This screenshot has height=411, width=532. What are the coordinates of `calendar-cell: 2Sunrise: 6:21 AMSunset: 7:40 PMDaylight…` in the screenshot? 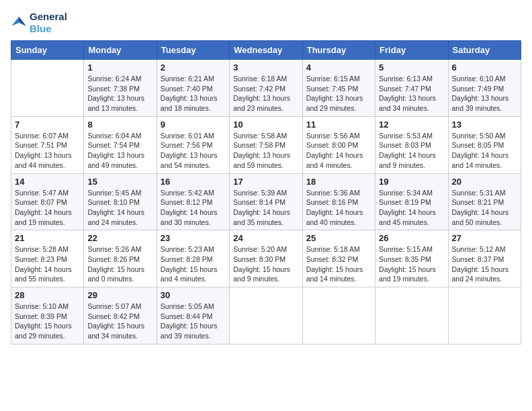 It's located at (193, 89).